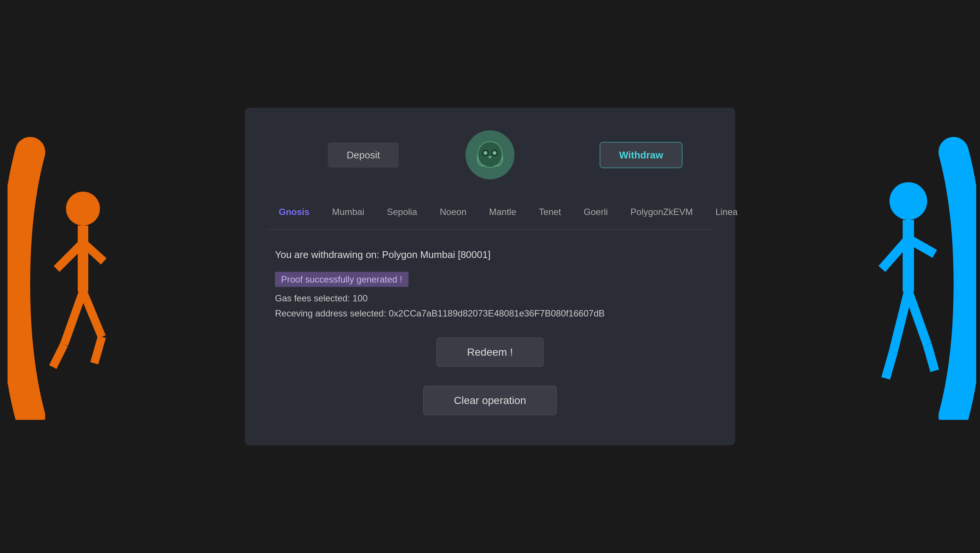 Image resolution: width=980 pixels, height=553 pixels. Describe the element at coordinates (661, 212) in the screenshot. I see `tab-polygonzkevm: PolygonZkEVM` at that location.